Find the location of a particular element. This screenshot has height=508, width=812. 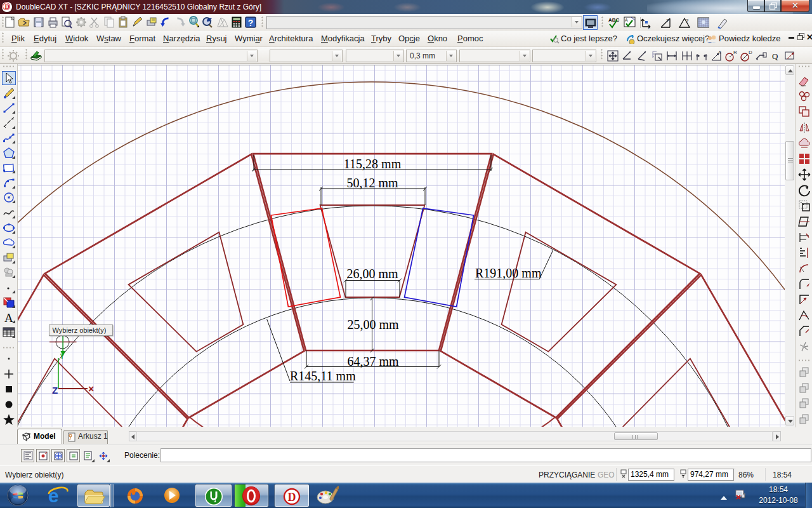

svg-text: 115,28 mm is located at coordinates (373, 164).